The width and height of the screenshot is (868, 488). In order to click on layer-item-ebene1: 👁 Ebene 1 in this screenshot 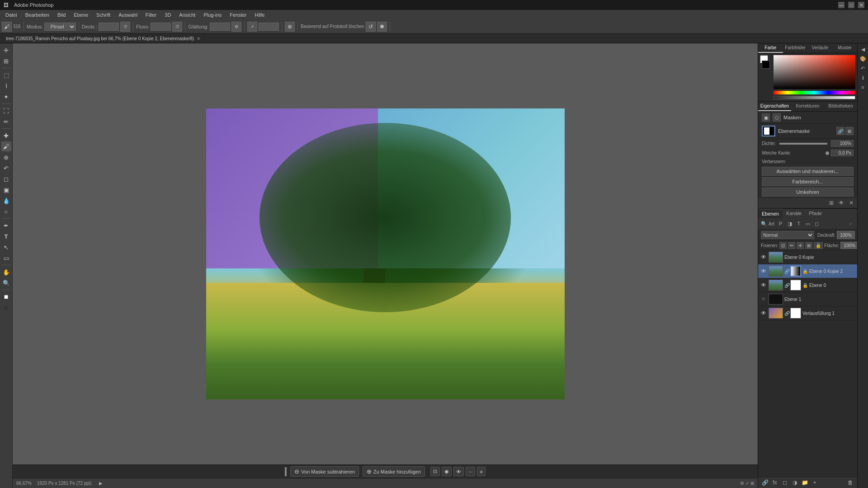, I will do `click(807, 299)`.